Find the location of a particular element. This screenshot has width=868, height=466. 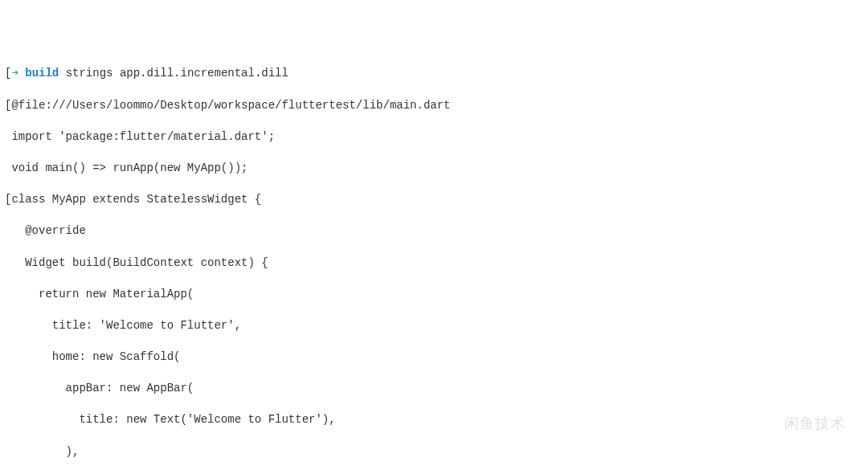

arrow-icon: ➜ is located at coordinates (18, 73).